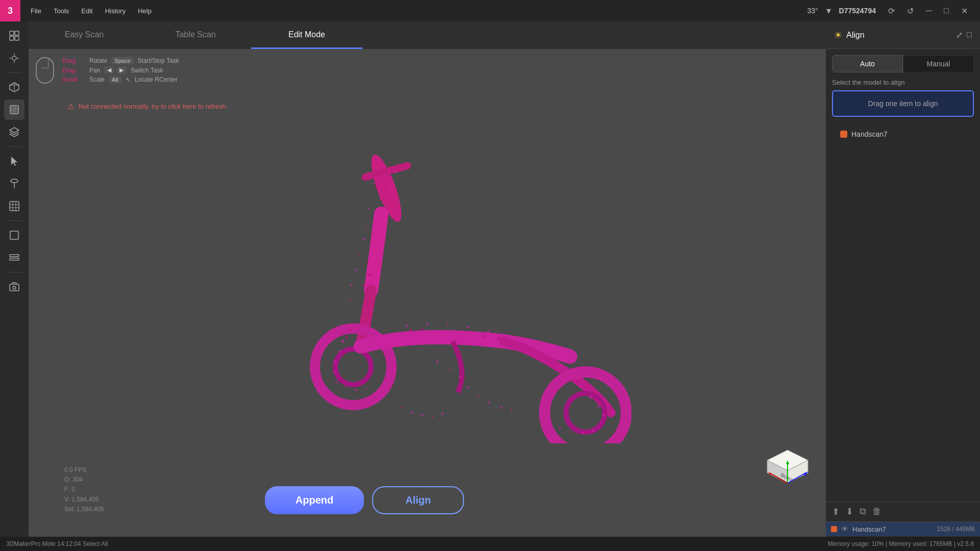 This screenshot has width=980, height=551. I want to click on tool-crop, so click(14, 235).